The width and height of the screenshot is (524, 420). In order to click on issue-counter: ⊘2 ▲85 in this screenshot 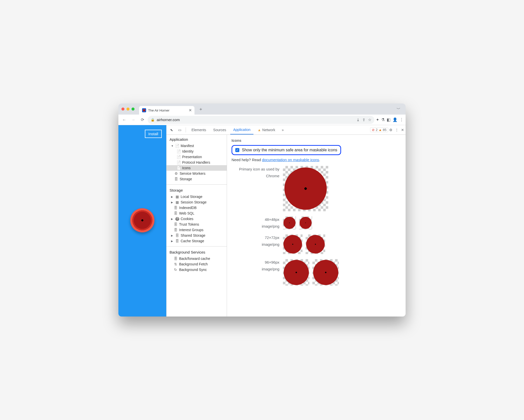, I will do `click(379, 130)`.